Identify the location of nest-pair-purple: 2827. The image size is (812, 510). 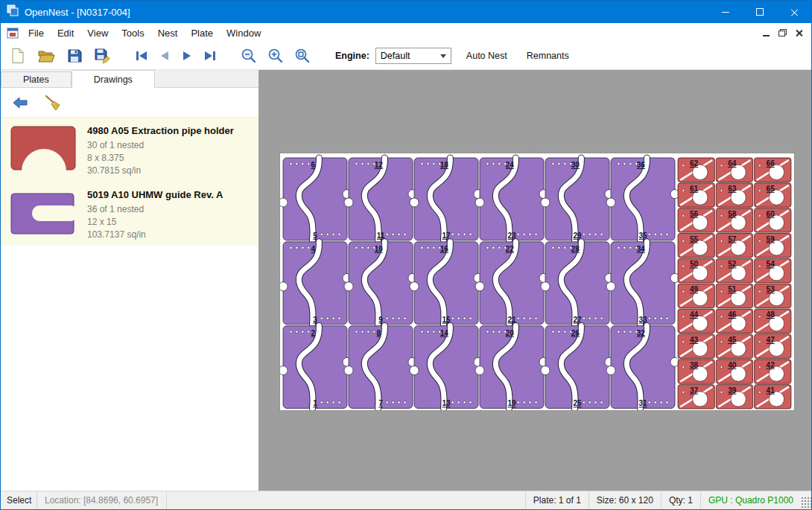
(577, 283).